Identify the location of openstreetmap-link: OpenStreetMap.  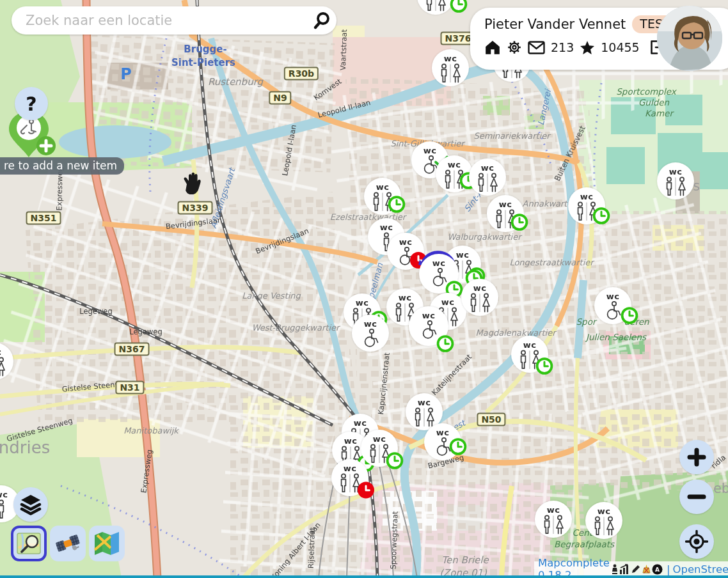
(700, 569).